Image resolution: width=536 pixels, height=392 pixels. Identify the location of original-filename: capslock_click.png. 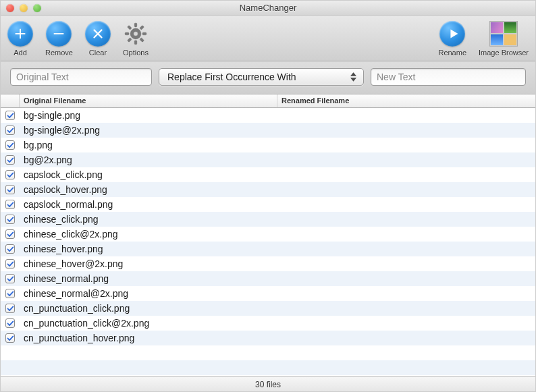
(149, 175).